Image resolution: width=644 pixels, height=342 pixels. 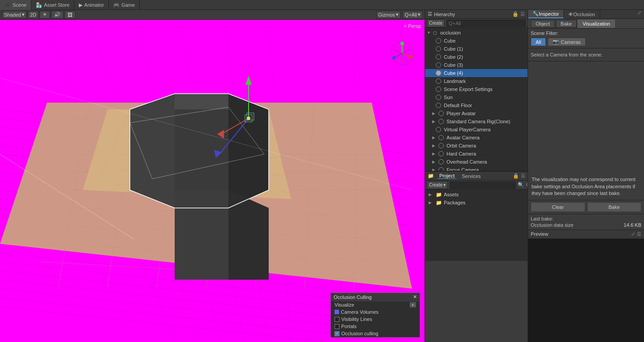 I want to click on inspector-spacer, so click(x=586, y=117).